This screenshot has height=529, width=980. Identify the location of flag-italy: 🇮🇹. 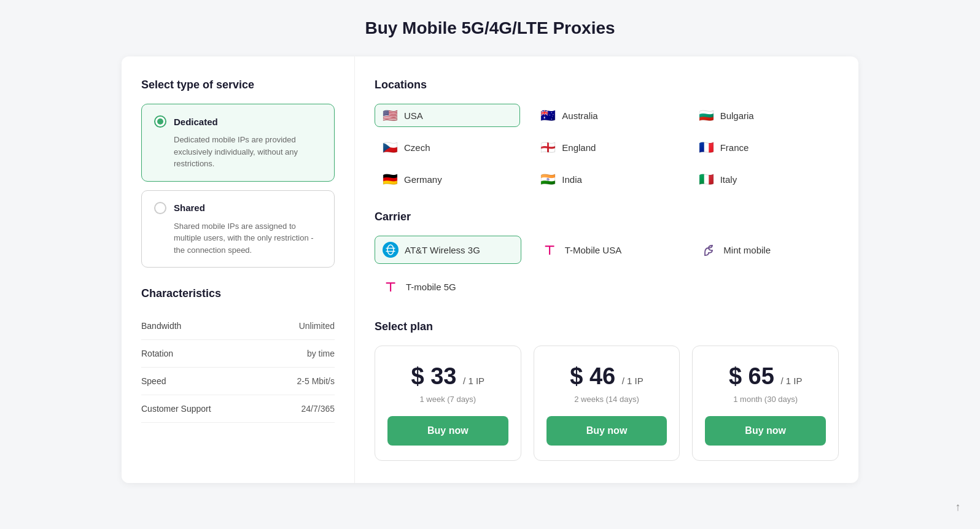
(706, 179).